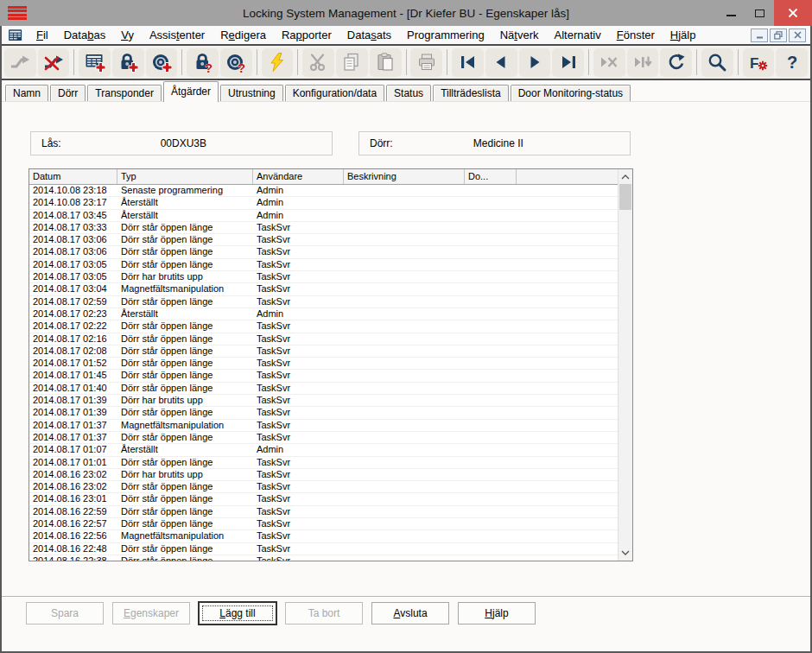  Describe the element at coordinates (95, 62) in the screenshot. I see `new-locking-system-button` at that location.